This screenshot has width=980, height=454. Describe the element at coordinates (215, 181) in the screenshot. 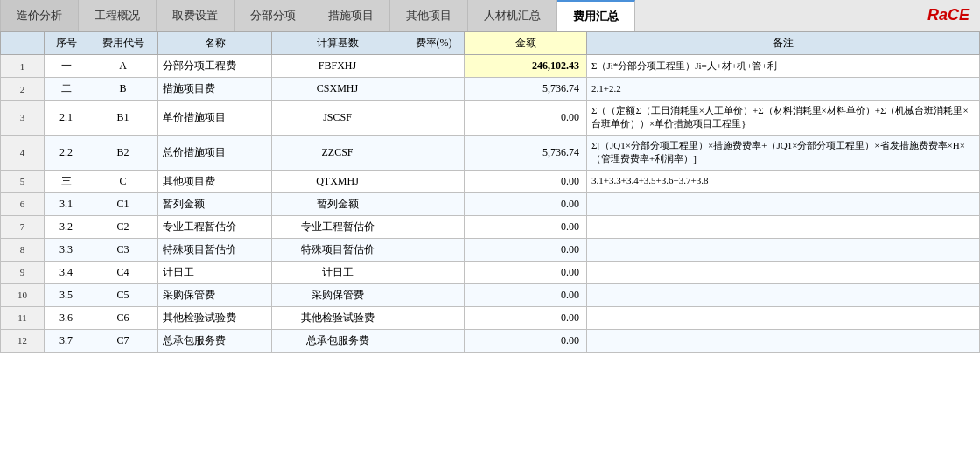

I see `cell-name-4: 其他项目费` at that location.